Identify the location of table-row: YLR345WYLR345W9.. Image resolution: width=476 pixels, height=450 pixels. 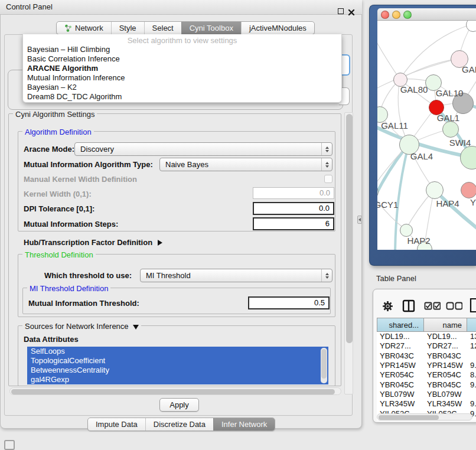
(426, 404).